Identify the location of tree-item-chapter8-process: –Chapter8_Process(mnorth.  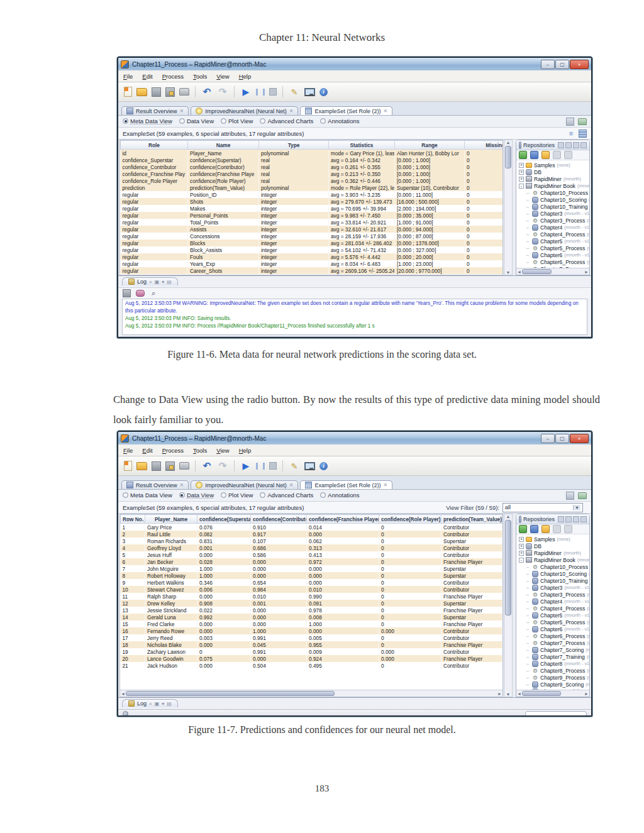
(553, 670).